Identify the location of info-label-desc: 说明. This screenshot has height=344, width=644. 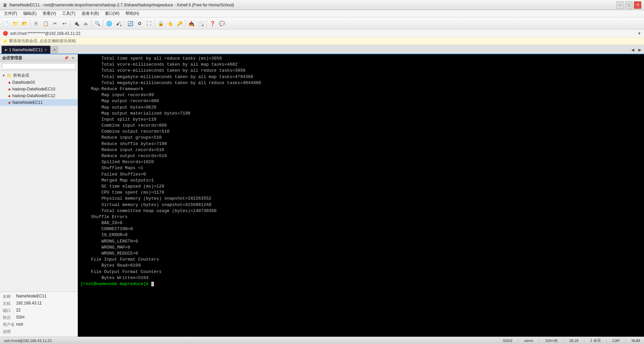
(9, 332).